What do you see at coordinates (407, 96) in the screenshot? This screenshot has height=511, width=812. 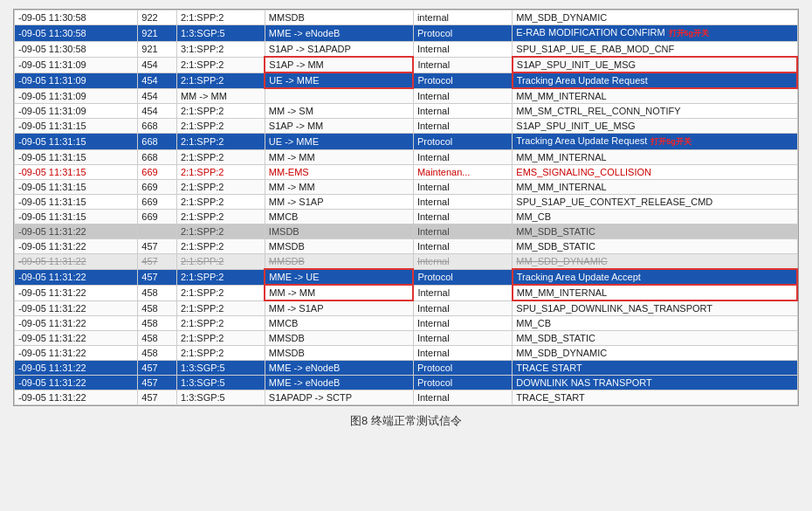 I see `table-row: -09-05 11:31:09454MM -> MMInternalMM_MM_…` at bounding box center [407, 96].